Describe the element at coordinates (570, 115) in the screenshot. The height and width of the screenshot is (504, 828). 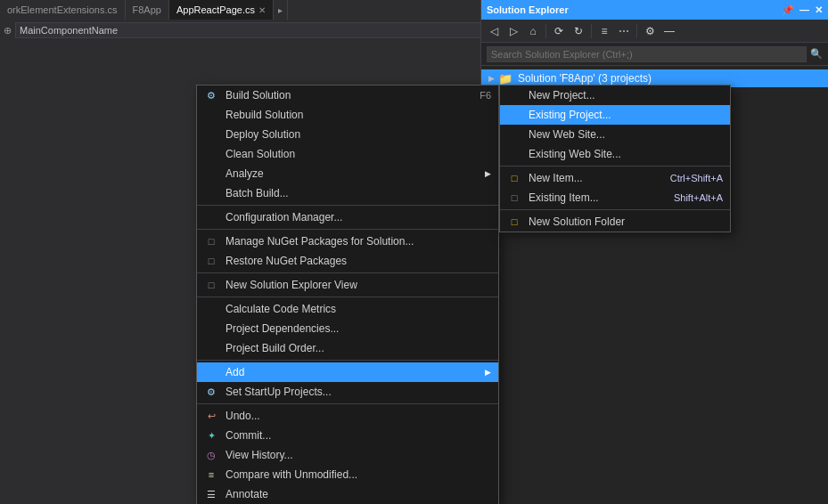
I see `submenu-label-existing-project: Existing Project...` at that location.